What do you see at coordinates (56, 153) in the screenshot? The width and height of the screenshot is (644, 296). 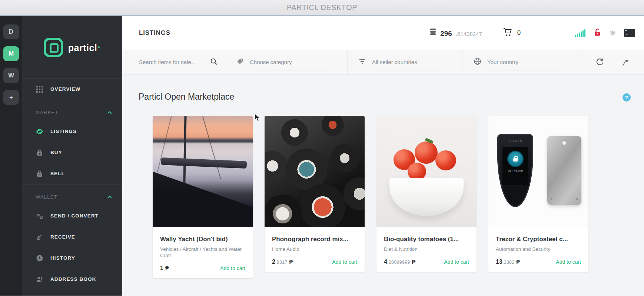 I see `sidebar-item-label: BUY` at bounding box center [56, 153].